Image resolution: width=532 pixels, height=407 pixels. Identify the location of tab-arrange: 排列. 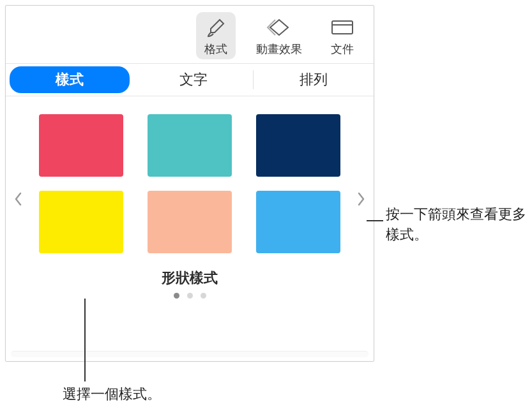
(314, 80).